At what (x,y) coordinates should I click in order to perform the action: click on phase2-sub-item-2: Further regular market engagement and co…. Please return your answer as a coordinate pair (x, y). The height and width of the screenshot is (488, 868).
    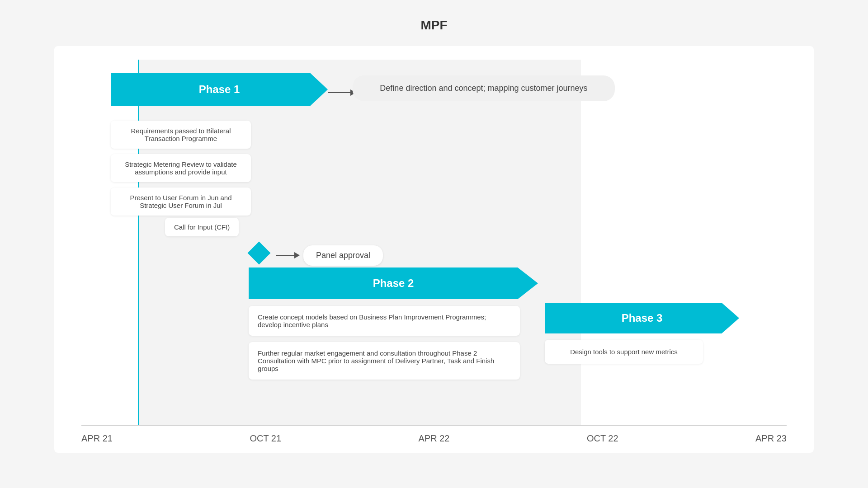
    Looking at the image, I should click on (384, 361).